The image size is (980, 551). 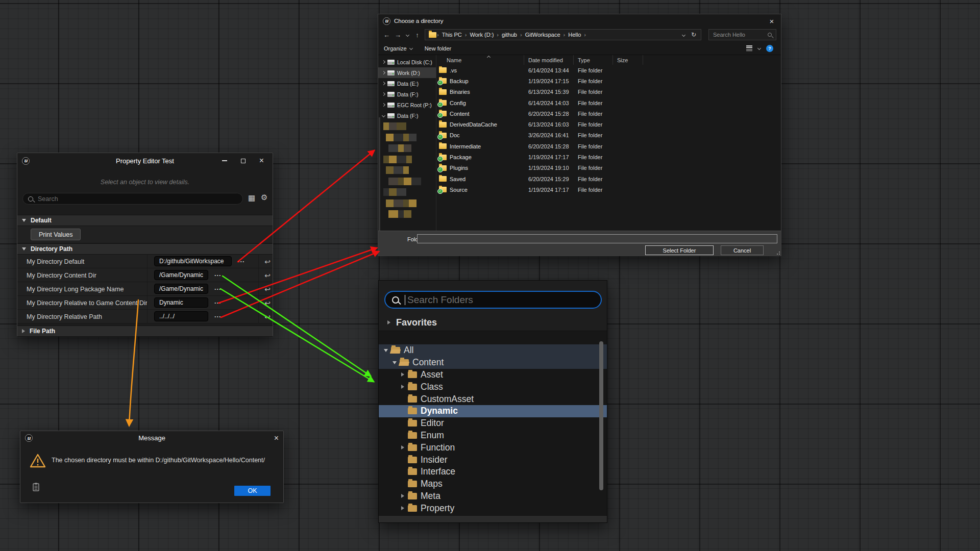 I want to click on property-value-input: D:/github/GitWorkspace, so click(x=193, y=261).